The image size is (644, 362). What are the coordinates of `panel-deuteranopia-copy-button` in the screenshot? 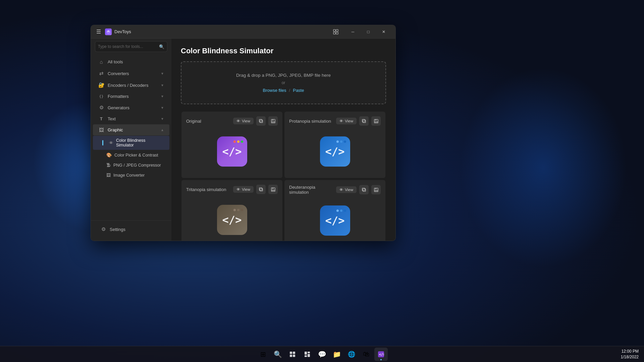 It's located at (364, 190).